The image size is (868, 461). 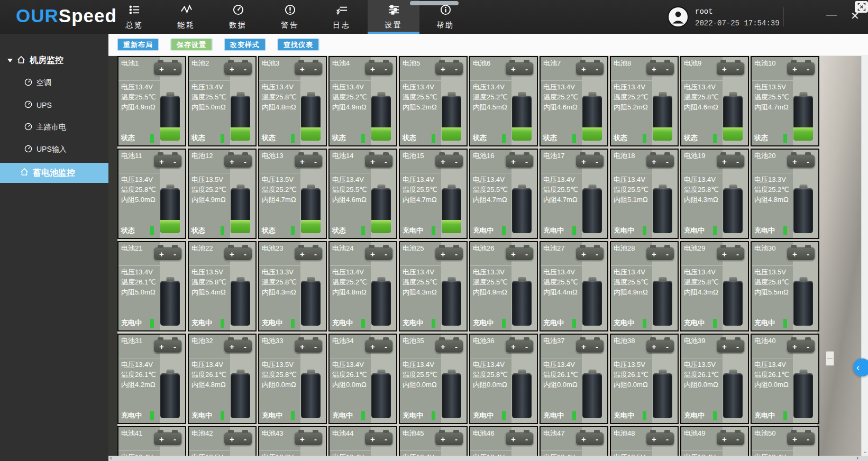 What do you see at coordinates (715, 379) in the screenshot?
I see `battery-card: 电池39 + - 电压13.5V 温度26.1℃ 内阻0.0mΩ 充电中` at bounding box center [715, 379].